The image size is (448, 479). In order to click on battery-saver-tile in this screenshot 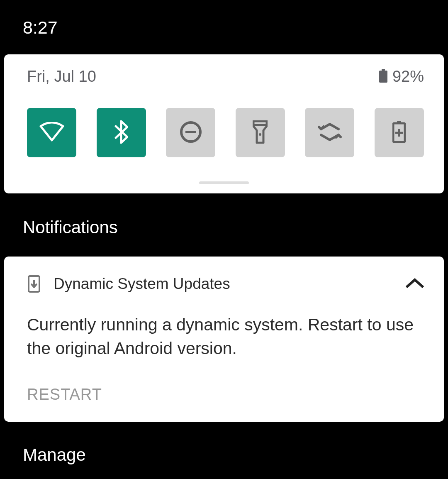, I will do `click(399, 133)`.